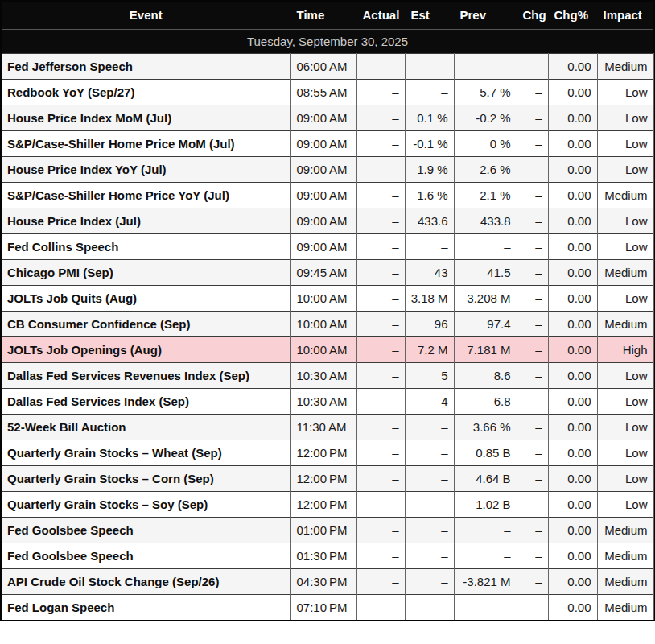  Describe the element at coordinates (430, 195) in the screenshot. I see `cell-est: 1.6 %` at that location.